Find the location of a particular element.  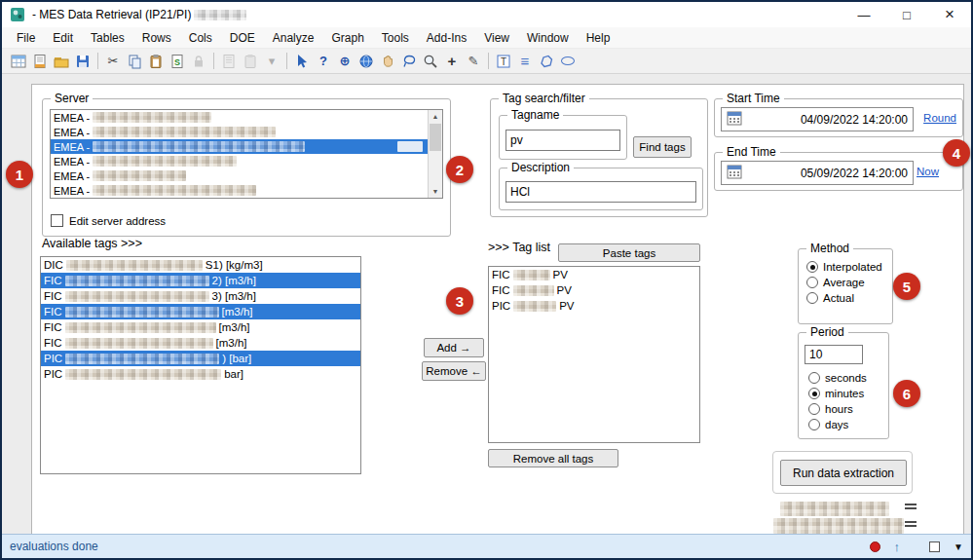

scroll-down-icon: ▼ is located at coordinates (435, 191).